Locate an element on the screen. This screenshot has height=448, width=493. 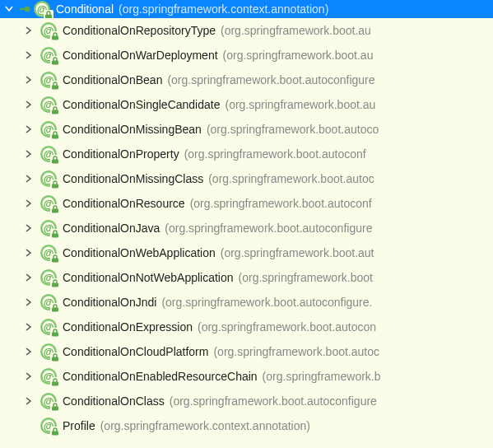
type-name: ConditionalOnEnabledResourceChain is located at coordinates (160, 376).